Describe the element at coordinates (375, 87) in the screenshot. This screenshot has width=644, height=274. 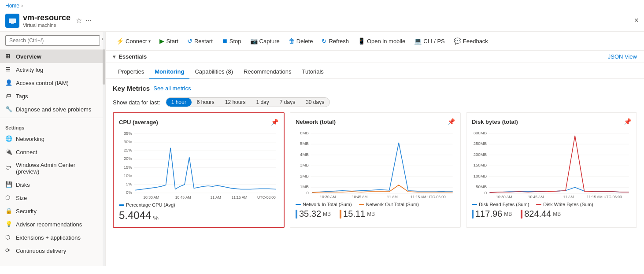
I see `metrics-header: Key Metrics See all metrics` at that location.